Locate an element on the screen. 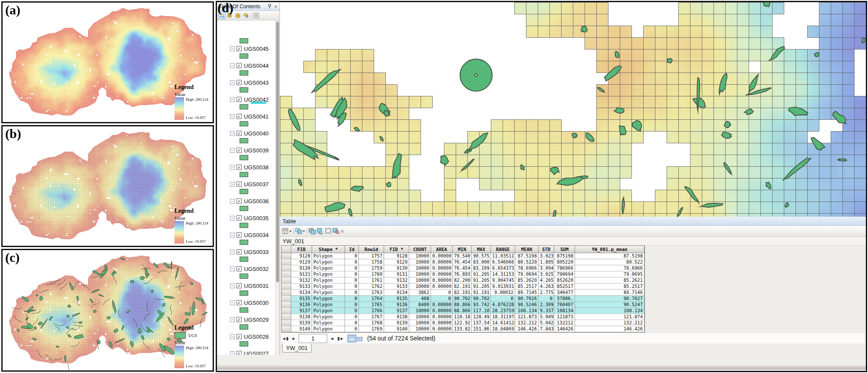  layer-name: UGS0041 is located at coordinates (256, 116).